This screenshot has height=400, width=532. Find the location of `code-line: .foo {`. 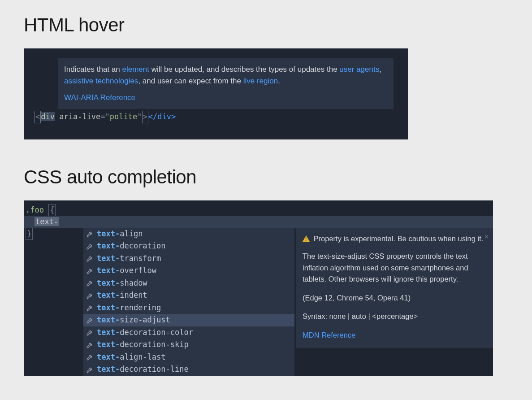

code-line: .foo { is located at coordinates (258, 209).